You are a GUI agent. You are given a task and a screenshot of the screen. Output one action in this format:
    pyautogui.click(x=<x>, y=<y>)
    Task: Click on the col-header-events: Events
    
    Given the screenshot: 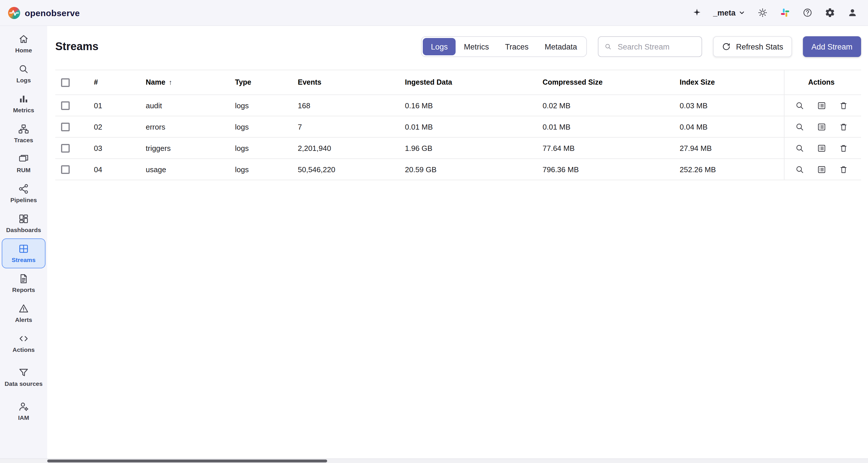 What is the action you would take?
    pyautogui.click(x=342, y=82)
    